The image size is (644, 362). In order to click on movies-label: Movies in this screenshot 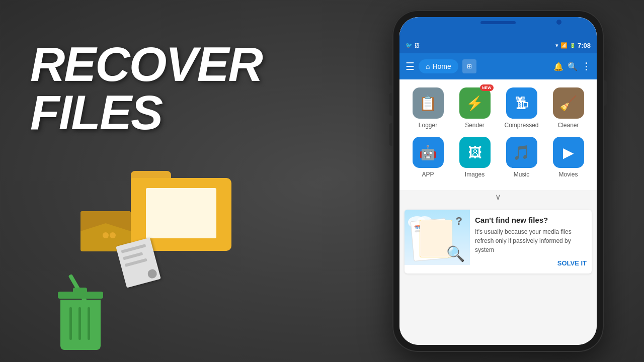, I will do `click(568, 174)`.